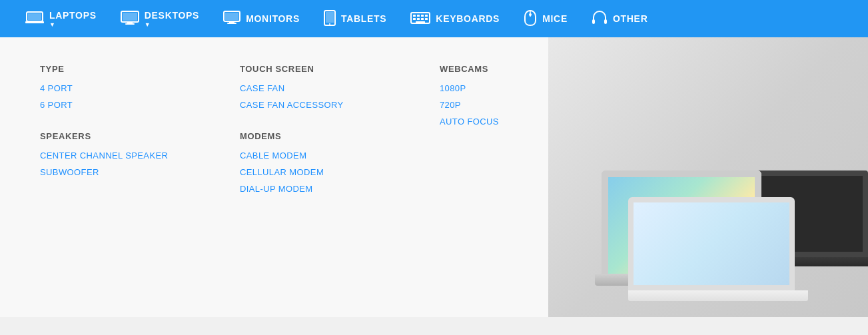 The image size is (868, 335). I want to click on nav-item-laptops: LAPTOPS ▼, so click(61, 19).